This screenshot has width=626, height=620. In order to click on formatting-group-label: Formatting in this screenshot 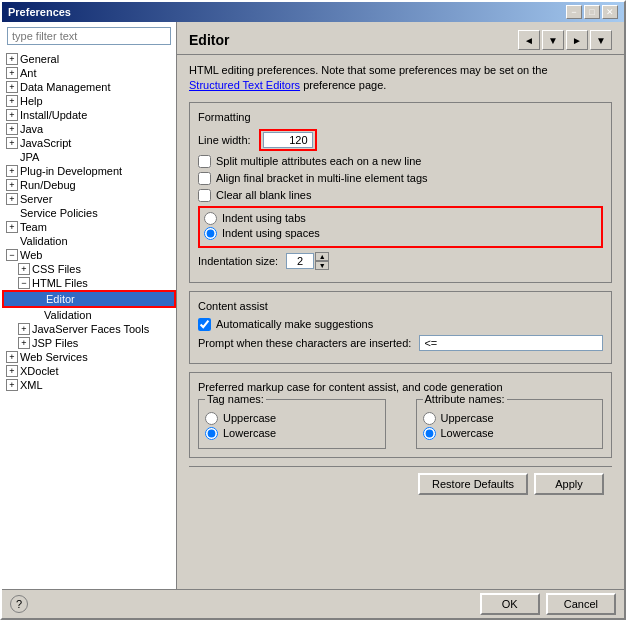, I will do `click(400, 117)`.